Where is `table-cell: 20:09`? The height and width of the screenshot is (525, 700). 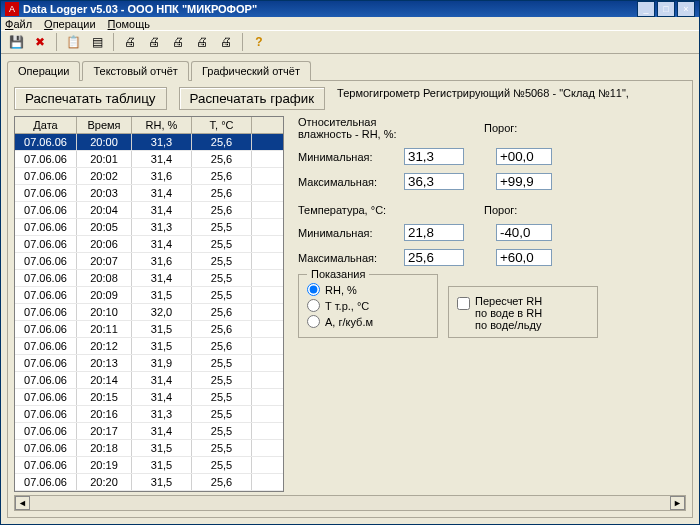
table-cell: 20:09 is located at coordinates (104, 295).